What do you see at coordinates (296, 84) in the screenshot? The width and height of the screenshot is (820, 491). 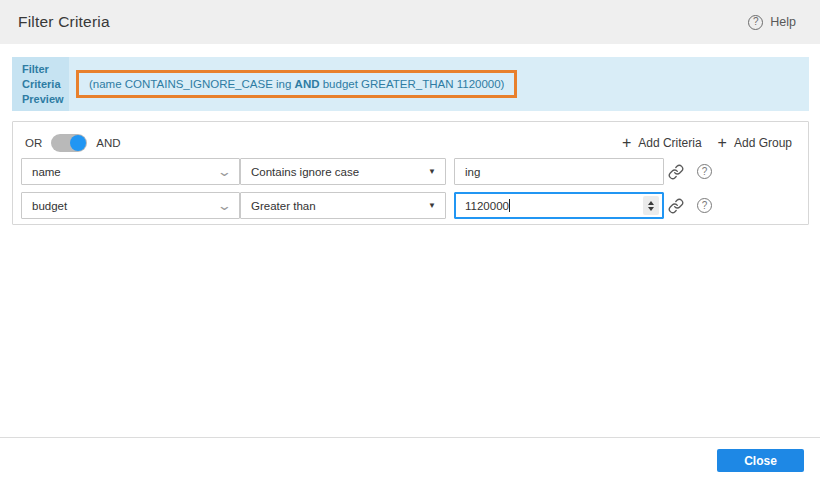 I see `preview-expression-highlight: (name CONTAINS_IGNORE_CASE ing AND budge…` at bounding box center [296, 84].